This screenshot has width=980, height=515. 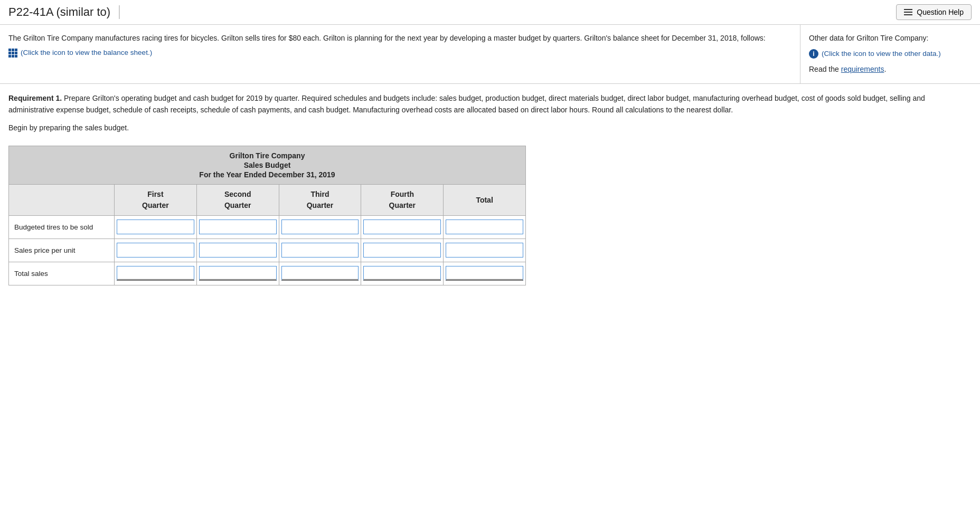 What do you see at coordinates (87, 53) in the screenshot?
I see `balance-sheet-link-text: (Click the icon to view the balance shee…` at bounding box center [87, 53].